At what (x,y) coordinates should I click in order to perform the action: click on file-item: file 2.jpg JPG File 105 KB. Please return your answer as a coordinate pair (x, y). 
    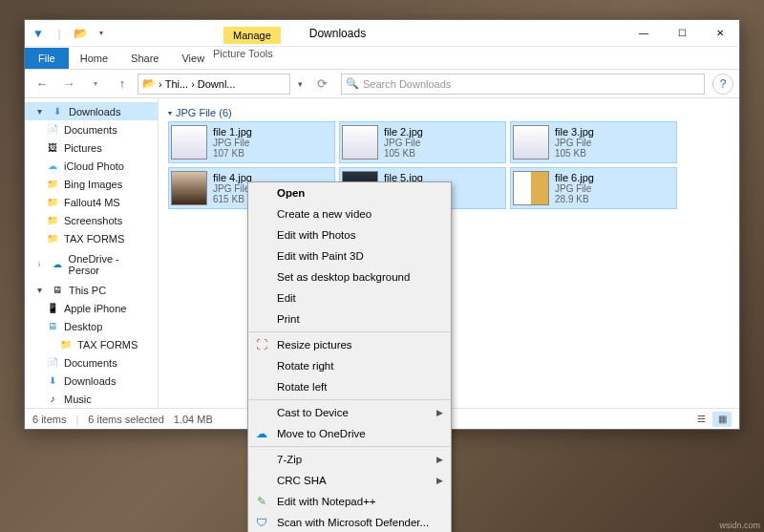
    Looking at the image, I should click on (422, 142).